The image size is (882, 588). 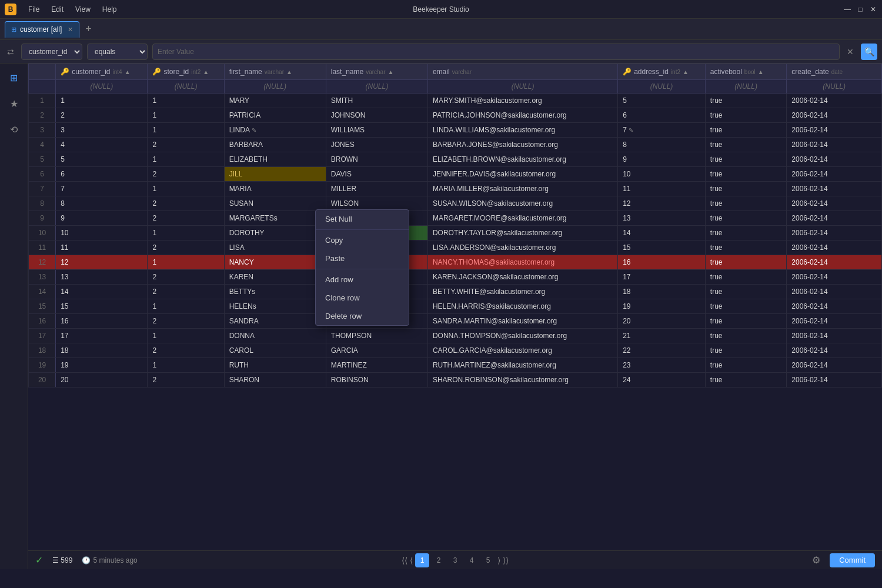 What do you see at coordinates (522, 321) in the screenshot?
I see `cell-email: SANDRA.MARTIN@sakilacustomer.org` at bounding box center [522, 321].